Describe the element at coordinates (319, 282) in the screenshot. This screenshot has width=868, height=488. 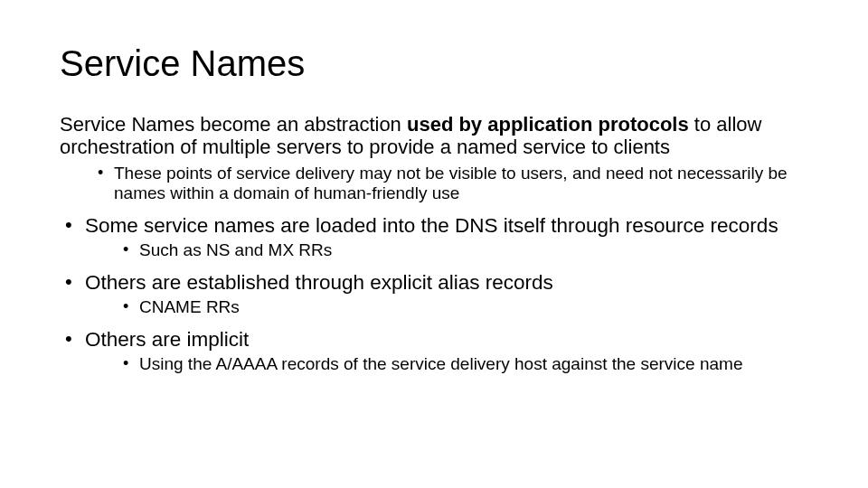
I see `bullet-text: Others are established through explicit …` at that location.